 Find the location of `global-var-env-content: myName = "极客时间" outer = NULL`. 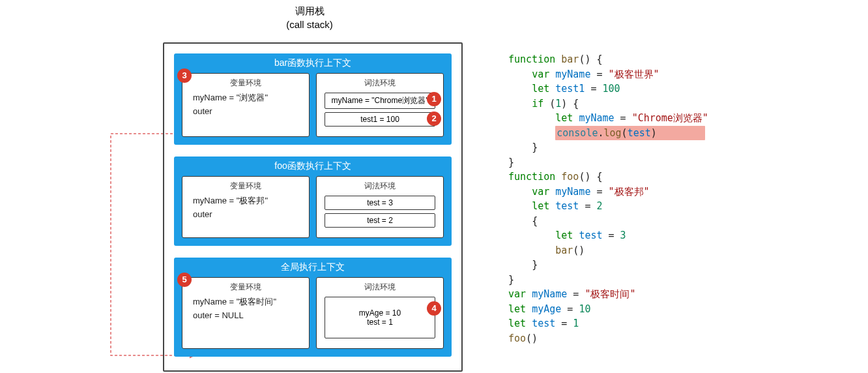

global-var-env-content: myName = "极客时间" outer = NULL is located at coordinates (246, 309).